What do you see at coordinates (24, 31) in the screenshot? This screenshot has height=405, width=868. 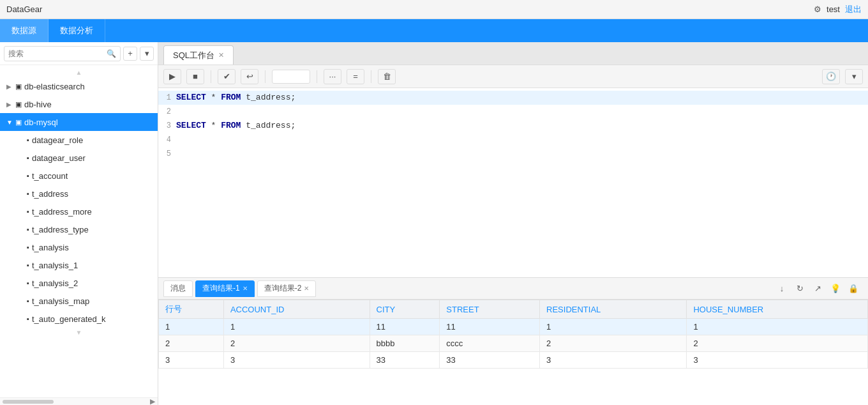 I see `nav-tab-数据源: 数据源` at bounding box center [24, 31].